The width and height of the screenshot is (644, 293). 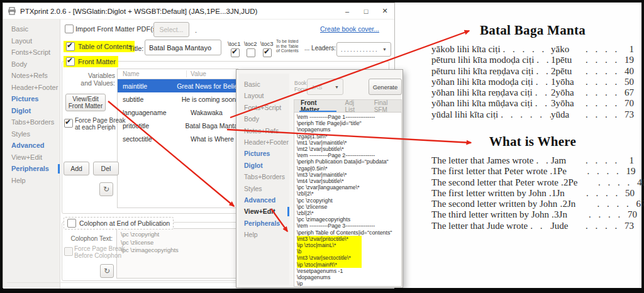 What do you see at coordinates (347, 11) in the screenshot?
I see `minimize-button: –` at bounding box center [347, 11].